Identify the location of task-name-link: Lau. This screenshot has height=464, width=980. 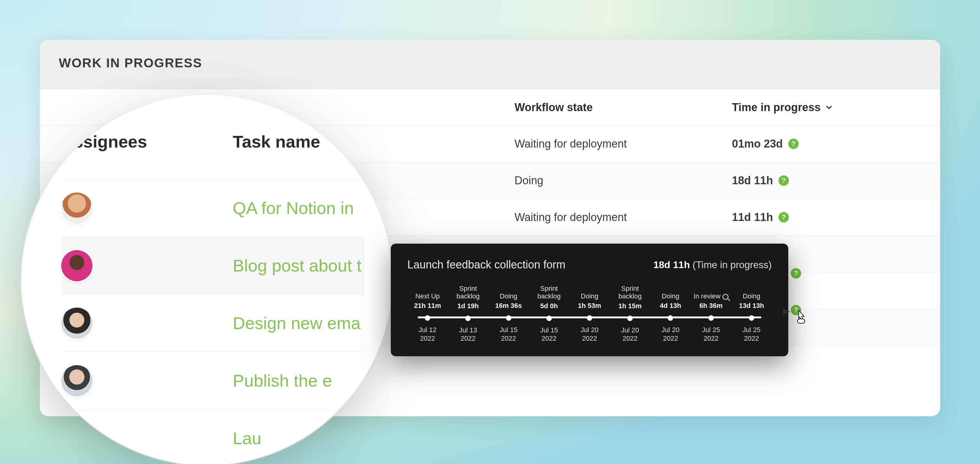
(299, 438).